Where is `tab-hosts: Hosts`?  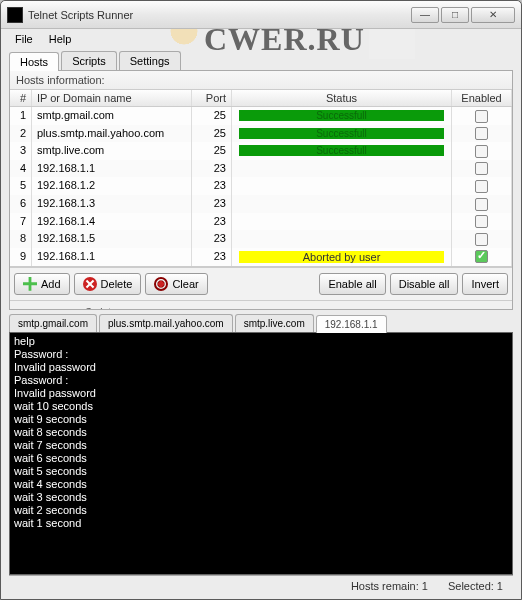
tab-hosts: Hosts is located at coordinates (34, 62).